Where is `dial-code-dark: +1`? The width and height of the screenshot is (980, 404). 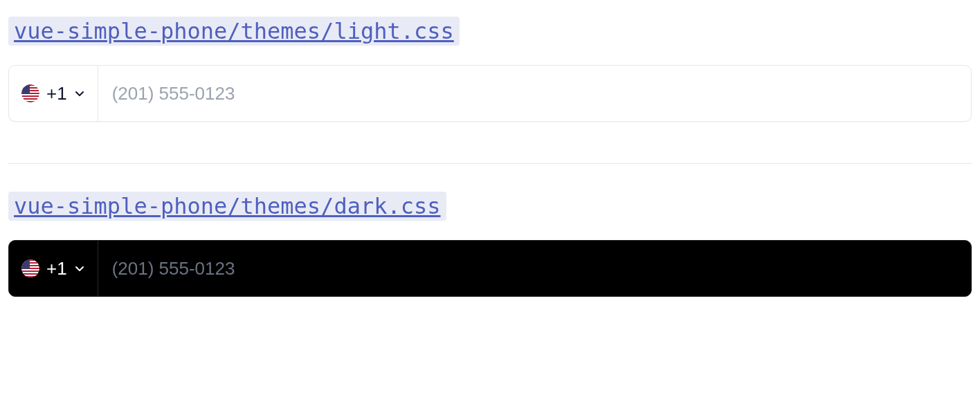 dial-code-dark: +1 is located at coordinates (57, 268).